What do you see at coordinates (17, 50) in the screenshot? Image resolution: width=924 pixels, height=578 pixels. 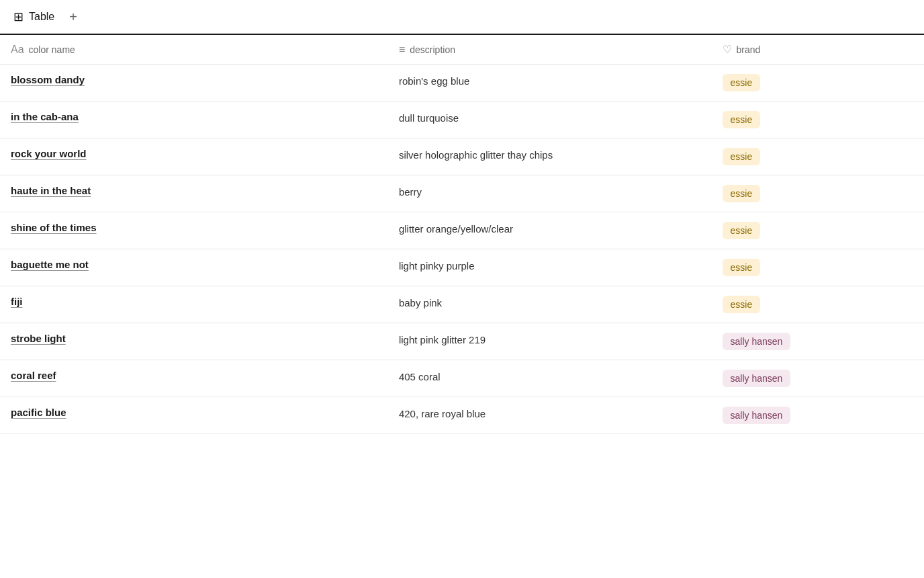 I see `text-type-icon: Aa` at bounding box center [17, 50].